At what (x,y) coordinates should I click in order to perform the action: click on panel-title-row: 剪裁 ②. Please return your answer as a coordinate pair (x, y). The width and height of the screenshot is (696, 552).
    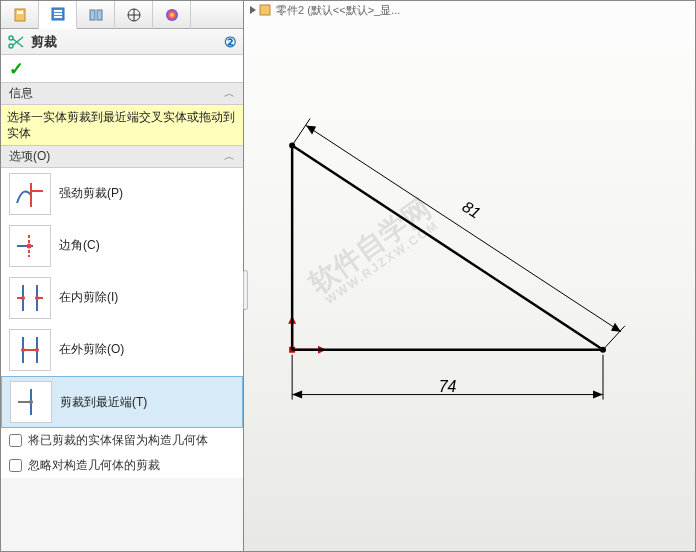
    Looking at the image, I should click on (122, 42).